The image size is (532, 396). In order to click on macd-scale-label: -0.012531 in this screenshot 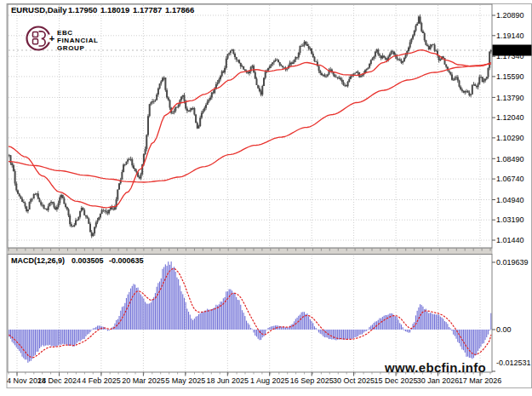, I will do `click(514, 363)`.